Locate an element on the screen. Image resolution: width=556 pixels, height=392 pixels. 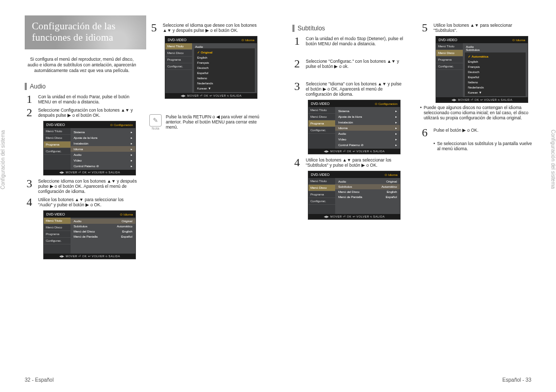
osd-lang: Deutsch is located at coordinates (224, 68).